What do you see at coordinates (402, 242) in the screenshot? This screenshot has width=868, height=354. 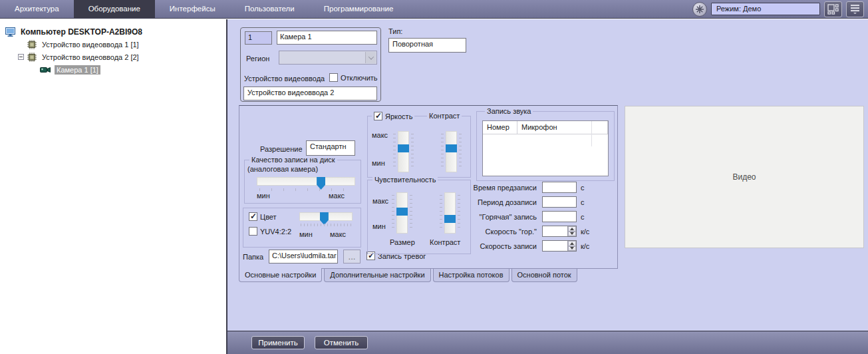 I see `size-label: Размер` at bounding box center [402, 242].